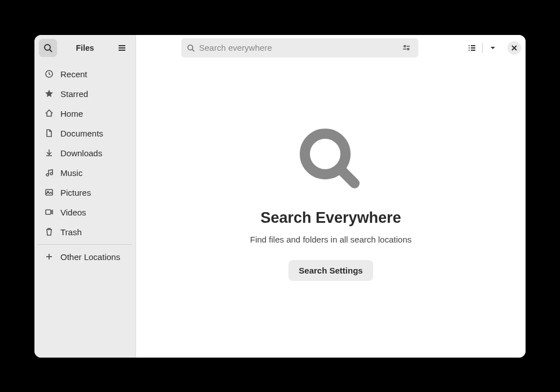 Image resolution: width=560 pixels, height=392 pixels. I want to click on clock-icon, so click(49, 74).